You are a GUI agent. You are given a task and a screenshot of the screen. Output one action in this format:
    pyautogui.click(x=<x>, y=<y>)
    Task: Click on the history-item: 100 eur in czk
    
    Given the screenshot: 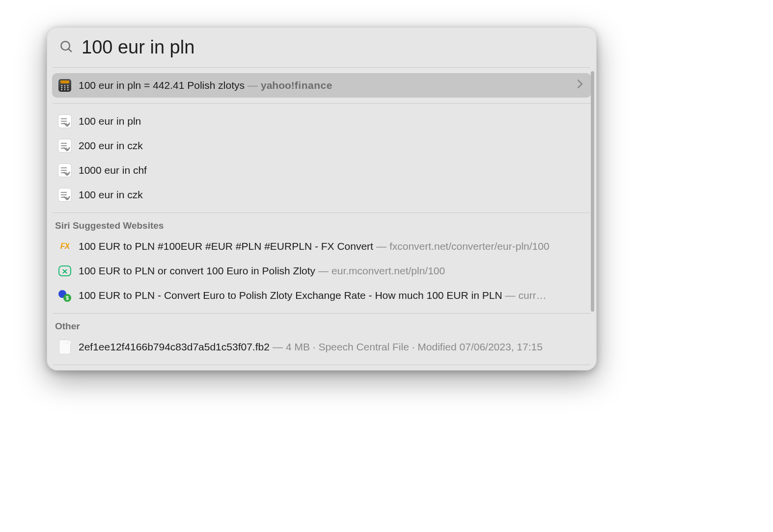 What is the action you would take?
    pyautogui.click(x=322, y=195)
    